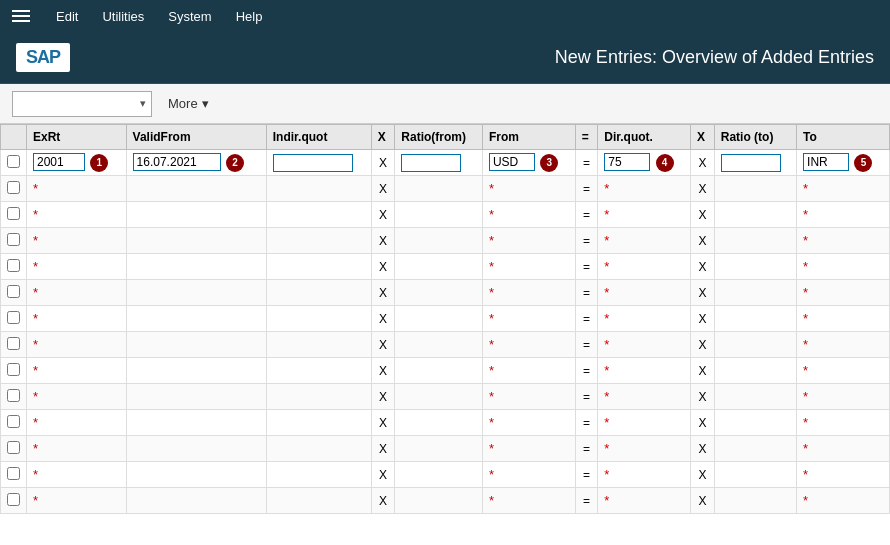 The image size is (890, 545). Describe the element at coordinates (644, 138) in the screenshot. I see `col-dirquot: Dir.quot.` at that location.